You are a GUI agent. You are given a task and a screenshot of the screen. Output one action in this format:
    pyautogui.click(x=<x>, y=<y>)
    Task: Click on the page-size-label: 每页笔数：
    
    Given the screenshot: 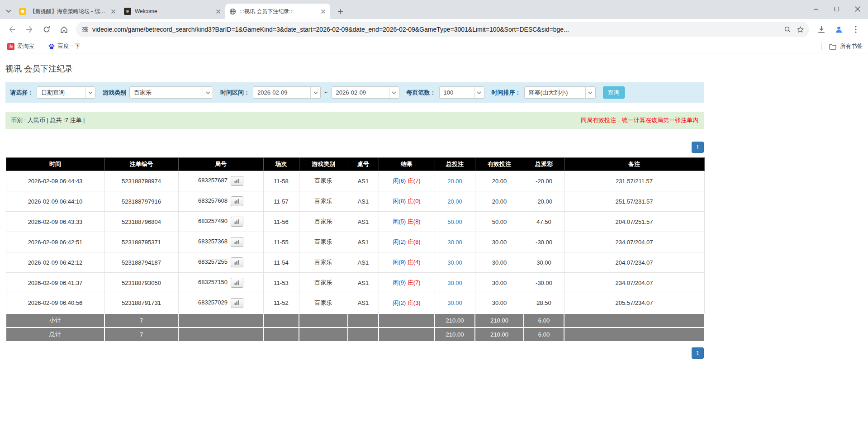 What is the action you would take?
    pyautogui.click(x=422, y=93)
    